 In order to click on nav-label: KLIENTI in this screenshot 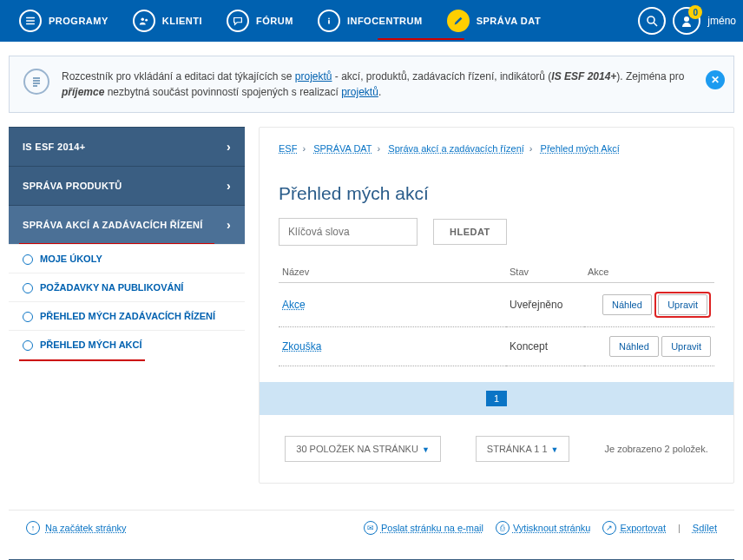, I will do `click(182, 21)`.